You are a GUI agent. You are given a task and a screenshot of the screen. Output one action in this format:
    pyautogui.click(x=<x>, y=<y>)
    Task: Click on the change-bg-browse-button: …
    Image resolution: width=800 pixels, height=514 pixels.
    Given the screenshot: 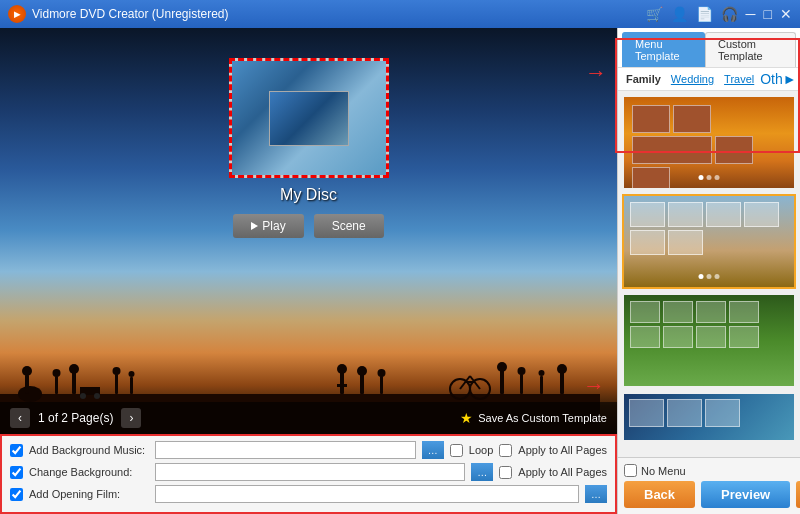 What is the action you would take?
    pyautogui.click(x=482, y=472)
    